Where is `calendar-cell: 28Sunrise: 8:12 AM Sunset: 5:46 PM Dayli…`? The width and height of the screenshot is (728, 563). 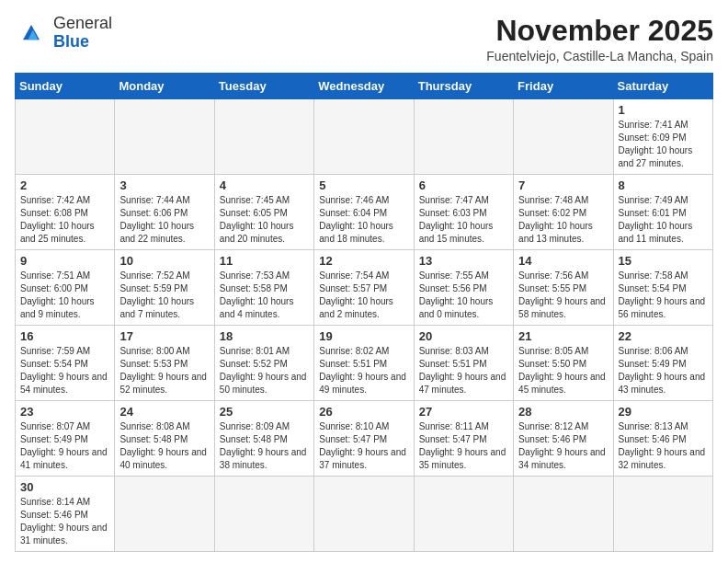 calendar-cell: 28Sunrise: 8:12 AM Sunset: 5:46 PM Dayli… is located at coordinates (563, 439).